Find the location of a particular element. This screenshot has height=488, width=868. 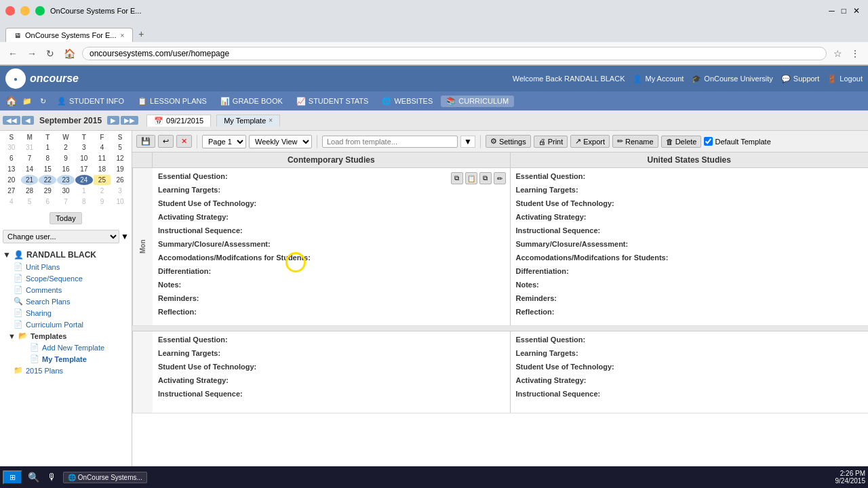

back-button: ← is located at coordinates (13, 54).